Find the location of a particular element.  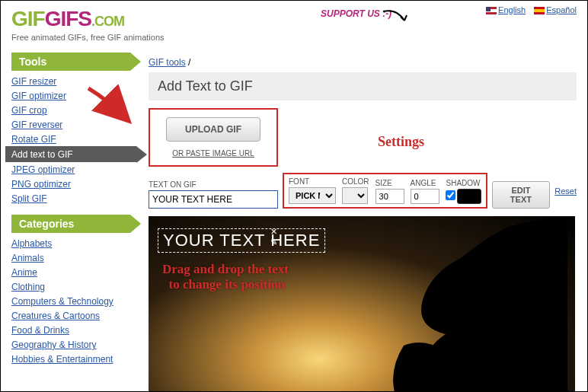

edit-text-button: EDIT TEXT is located at coordinates (521, 195).